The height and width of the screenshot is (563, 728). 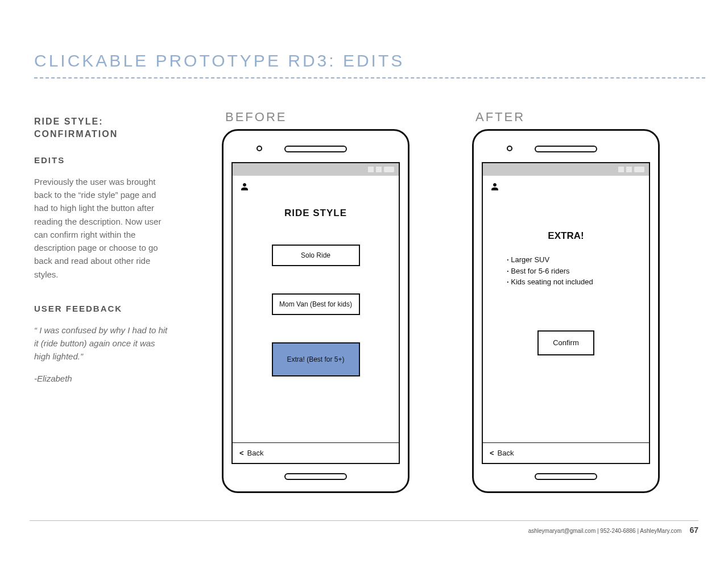 I want to click on footer-contact: ashleymaryart@gmail.com | 952-240-6886 |…, so click(x=605, y=531).